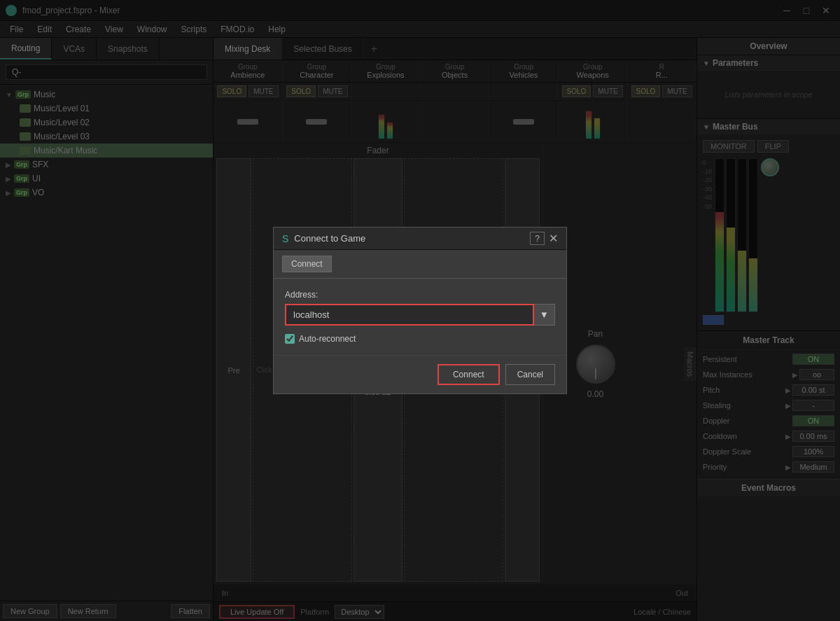 The image size is (840, 621). Describe the element at coordinates (420, 239) in the screenshot. I see `dialog-title-bar: S Connect to Game ? ✕` at that location.